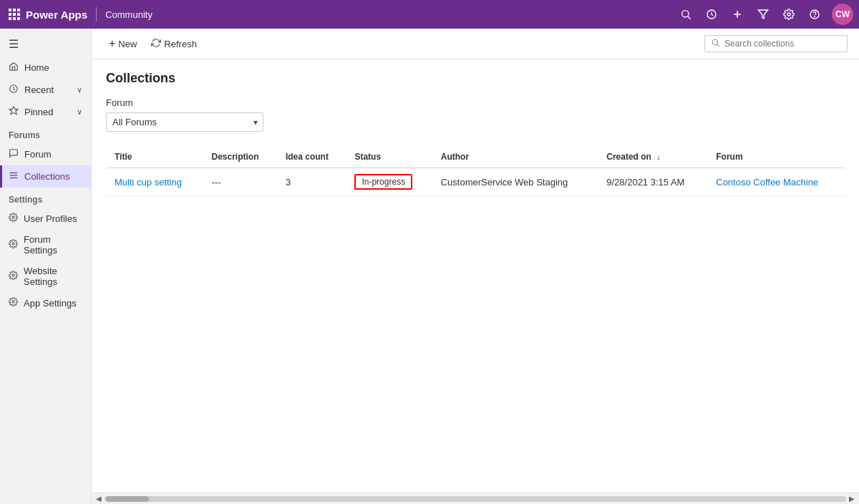 The height and width of the screenshot is (504, 859). What do you see at coordinates (475, 171) in the screenshot?
I see `collections-table: Title Description Idea count Status Auth…` at bounding box center [475, 171].